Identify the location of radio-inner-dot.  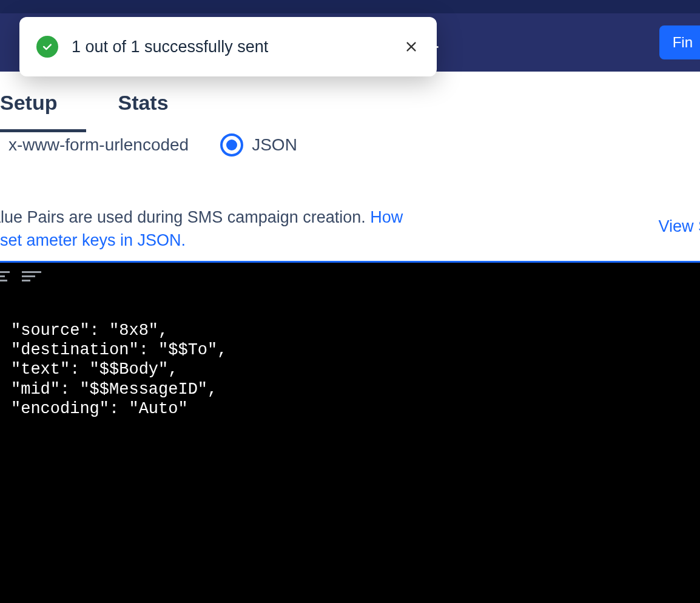
(232, 145).